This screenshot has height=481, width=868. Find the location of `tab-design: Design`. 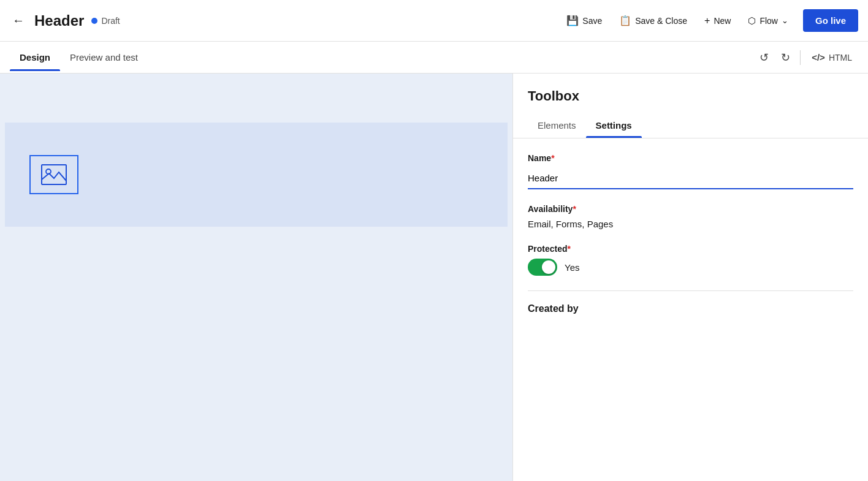

tab-design: Design is located at coordinates (35, 58).